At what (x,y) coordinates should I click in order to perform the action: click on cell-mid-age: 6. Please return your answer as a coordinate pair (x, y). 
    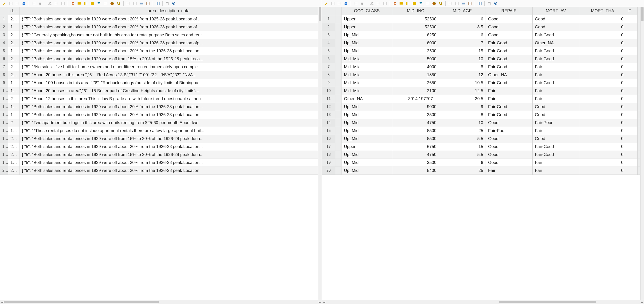
    Looking at the image, I should click on (462, 19).